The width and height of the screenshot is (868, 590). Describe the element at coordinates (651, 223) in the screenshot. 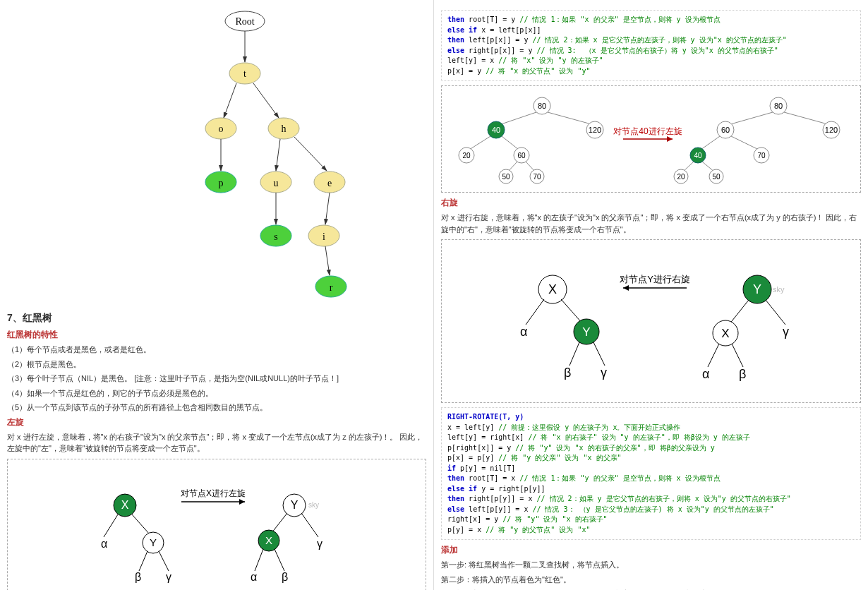

I see `right-rotate-para: 对 x 进行右旋，意味着，将"x 的左孩子"设为"x 的父亲节点"；即，将 x …` at that location.